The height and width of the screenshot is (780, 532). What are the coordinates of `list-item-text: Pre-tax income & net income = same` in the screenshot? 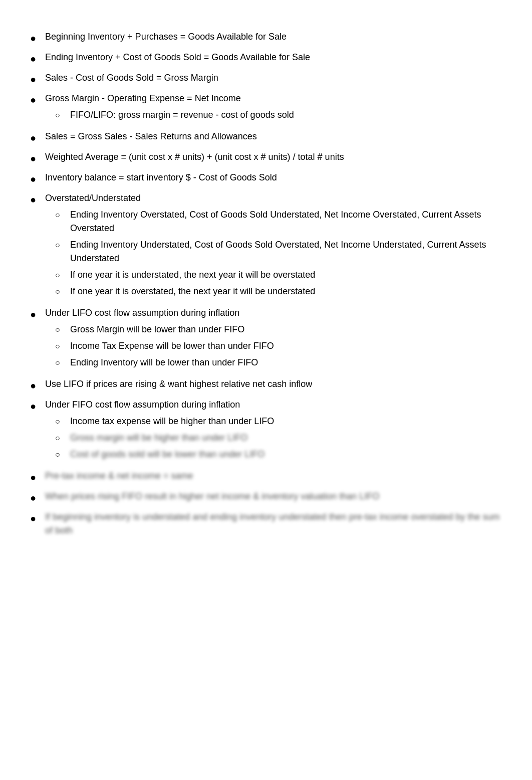 It's located at (119, 476).